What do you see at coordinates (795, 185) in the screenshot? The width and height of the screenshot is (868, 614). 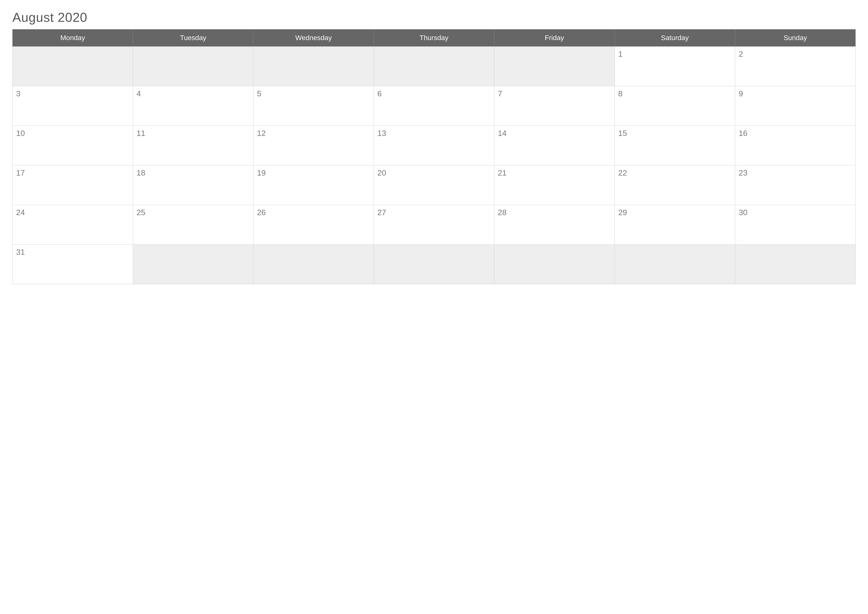 I see `calendar-day-23: 23` at bounding box center [795, 185].